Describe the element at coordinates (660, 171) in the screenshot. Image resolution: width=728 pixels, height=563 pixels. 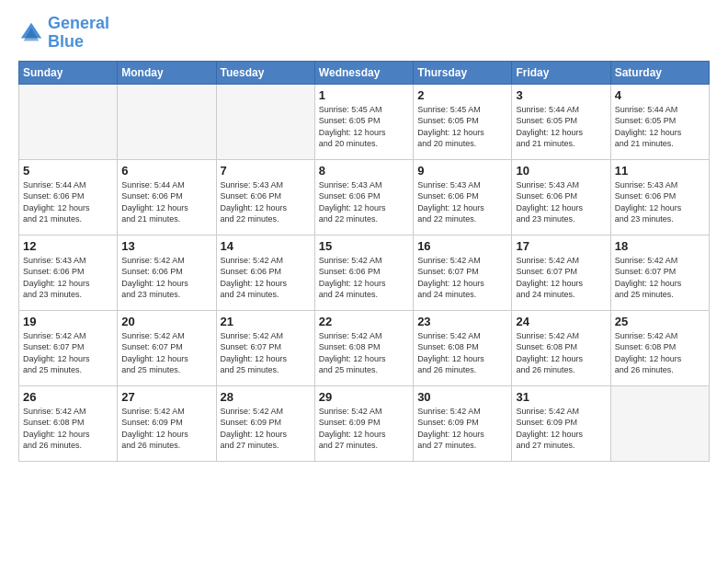
I see `day-number: 11` at that location.